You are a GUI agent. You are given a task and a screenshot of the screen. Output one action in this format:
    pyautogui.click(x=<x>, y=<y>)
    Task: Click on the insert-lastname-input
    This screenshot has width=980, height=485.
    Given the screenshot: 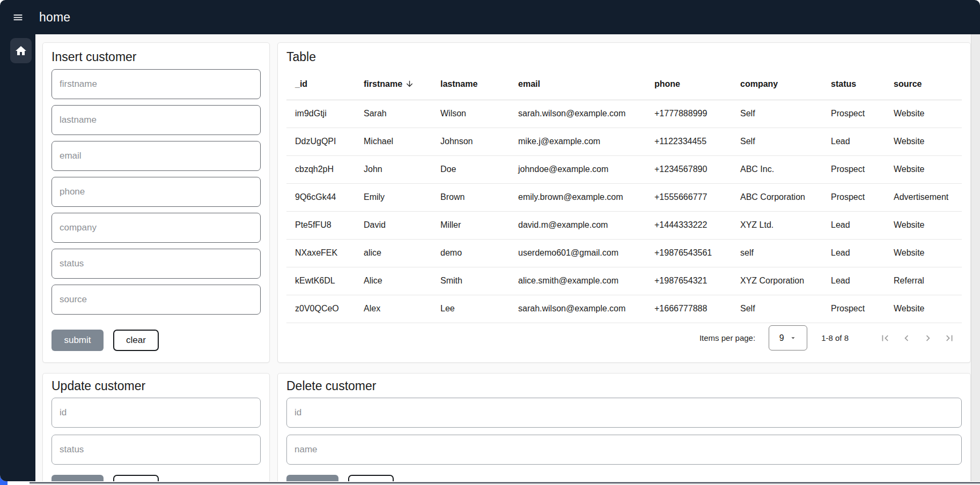 What is the action you would take?
    pyautogui.click(x=156, y=120)
    